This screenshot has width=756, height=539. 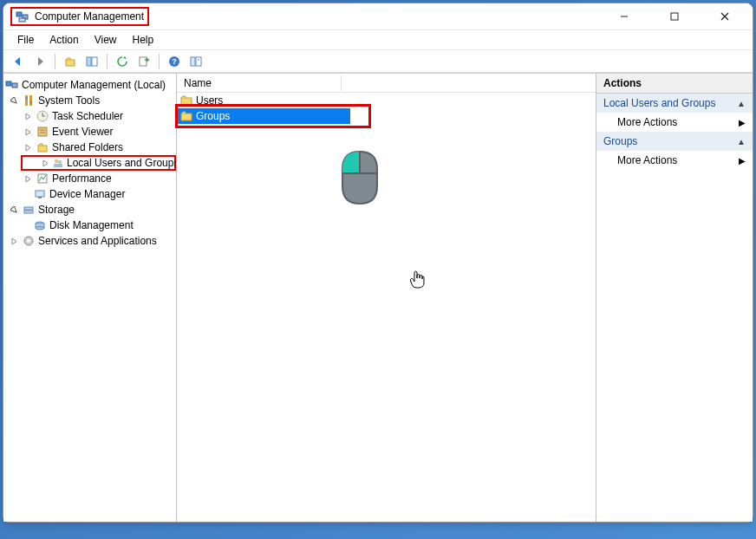 What do you see at coordinates (677, 16) in the screenshot?
I see `window-controls` at bounding box center [677, 16].